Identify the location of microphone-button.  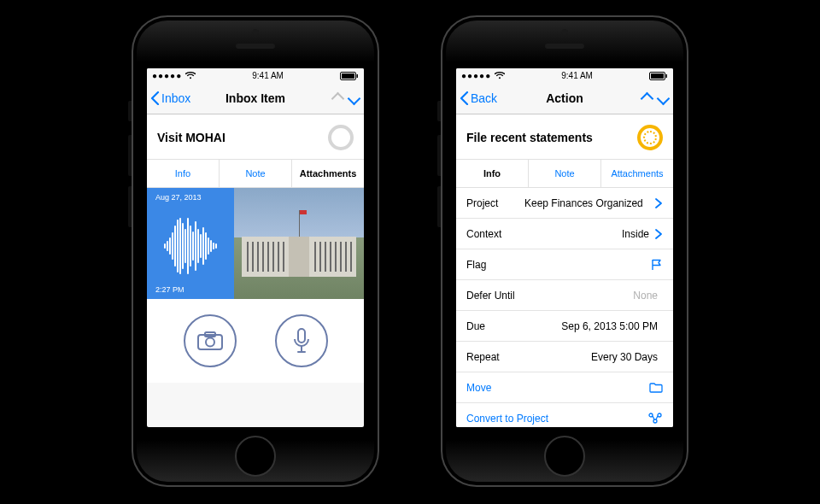
(302, 341).